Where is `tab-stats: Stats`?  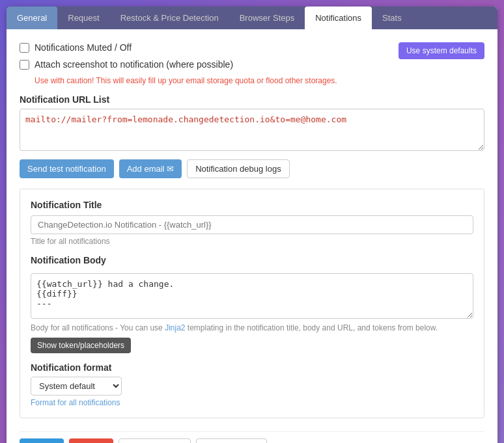
tab-stats: Stats is located at coordinates (392, 18).